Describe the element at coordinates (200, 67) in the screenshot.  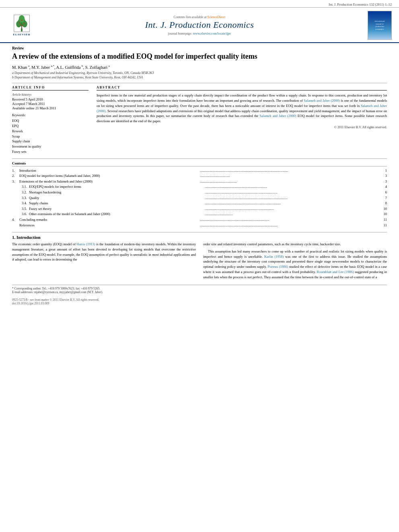
I see `authors-line: M. Khan a, M.Y. Jaber a,*, A.L. Guiffrid…` at that location.